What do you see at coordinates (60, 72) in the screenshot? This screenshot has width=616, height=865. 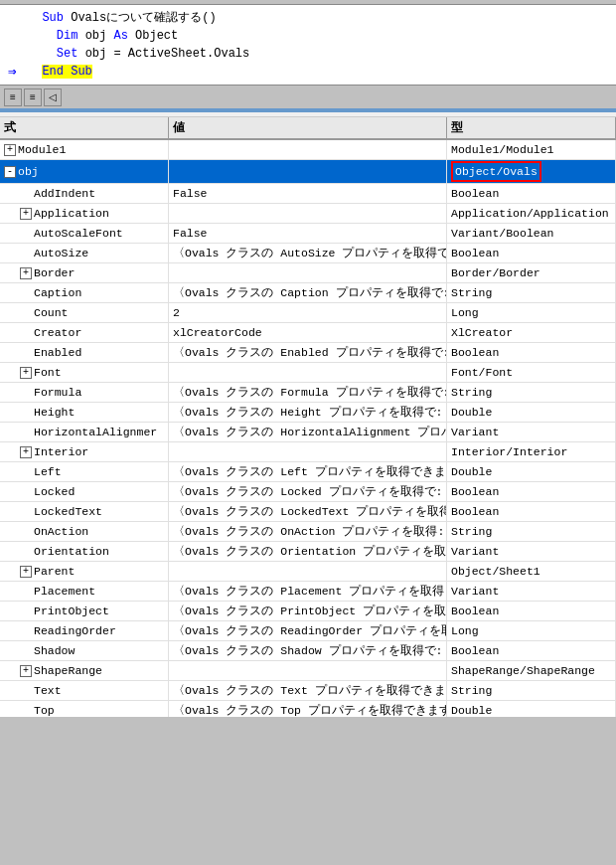 I see `code-endsub: End Sub` at bounding box center [60, 72].